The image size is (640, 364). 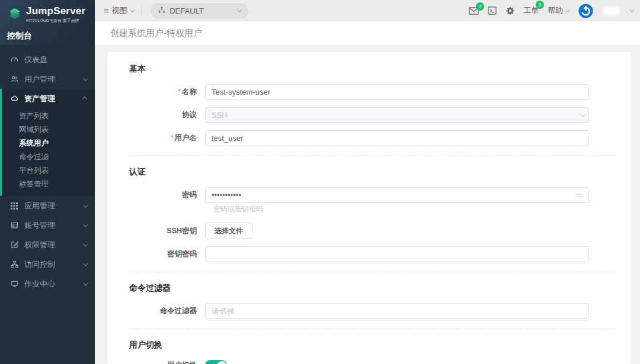 What do you see at coordinates (47, 206) in the screenshot?
I see `sidebar-item-app-management: 应用管理` at bounding box center [47, 206].